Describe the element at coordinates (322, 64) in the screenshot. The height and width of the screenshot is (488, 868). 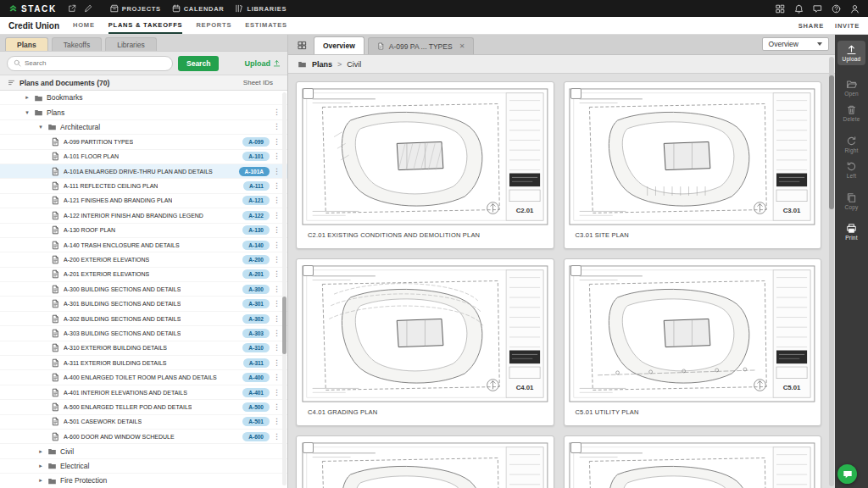
I see `breadcrumb-plans: Plans` at that location.